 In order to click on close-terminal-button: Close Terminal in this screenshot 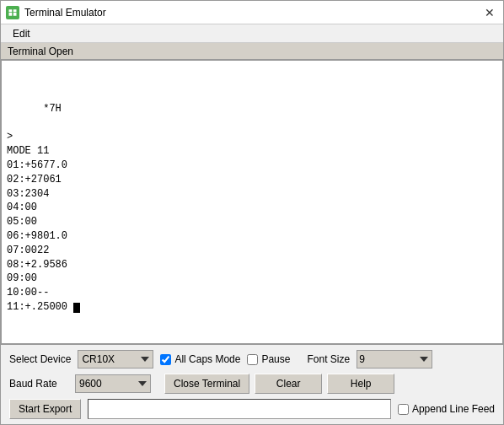, I will do `click(207, 384)`.